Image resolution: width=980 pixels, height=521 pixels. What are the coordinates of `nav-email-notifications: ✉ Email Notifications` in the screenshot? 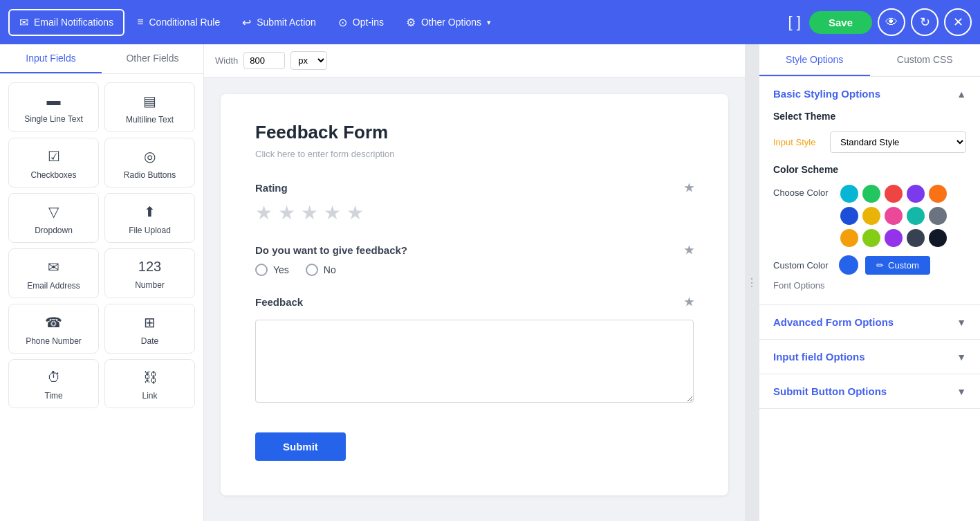 It's located at (66, 22).